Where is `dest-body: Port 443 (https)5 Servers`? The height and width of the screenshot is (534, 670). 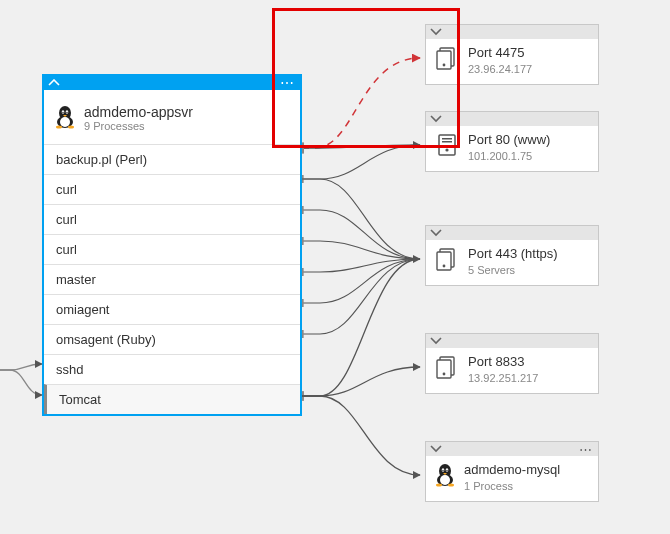
dest-body: Port 443 (https)5 Servers is located at coordinates (512, 262).